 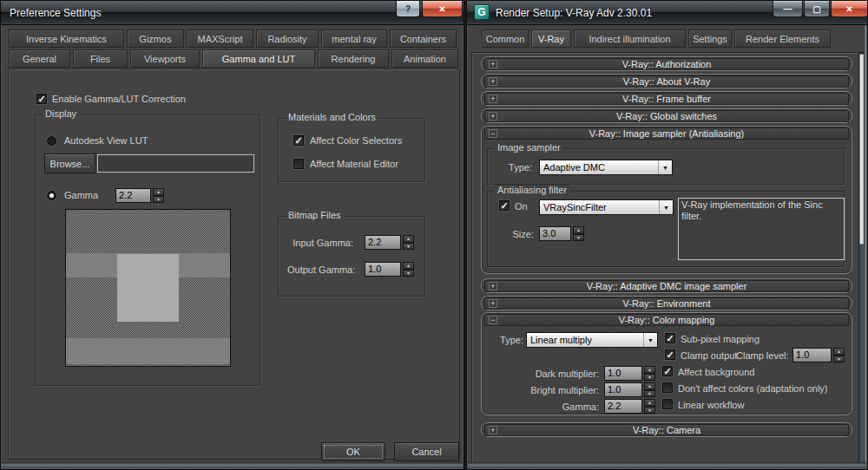 What do you see at coordinates (762, 356) in the screenshot?
I see `clamp-level-label: Clamp level:` at bounding box center [762, 356].